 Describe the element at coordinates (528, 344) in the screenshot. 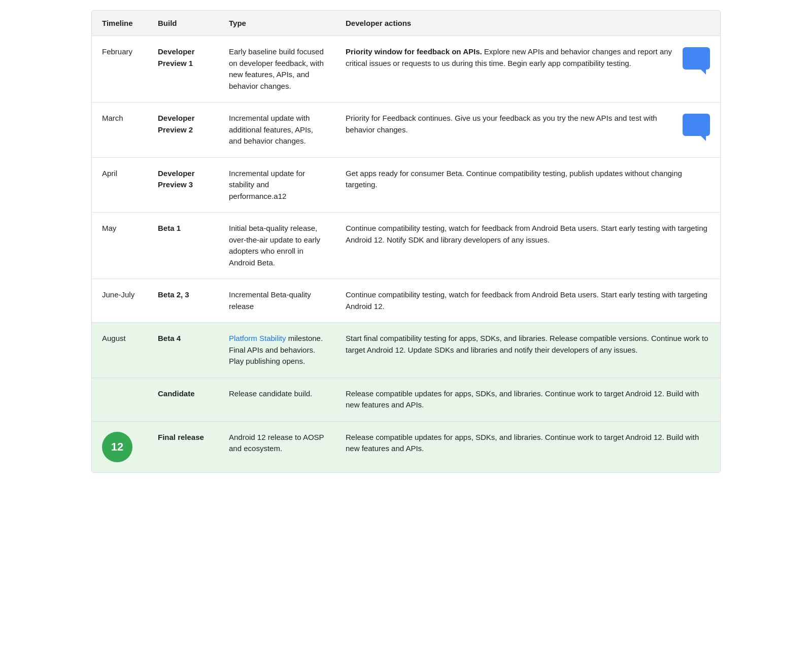

I see `actions-text: Start final compatibility testing for ap…` at that location.